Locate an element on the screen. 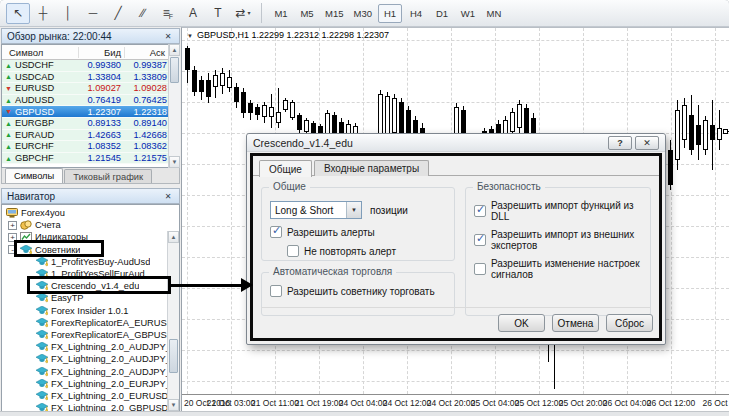  tree-item-счета: +Счета is located at coordinates (90, 225).